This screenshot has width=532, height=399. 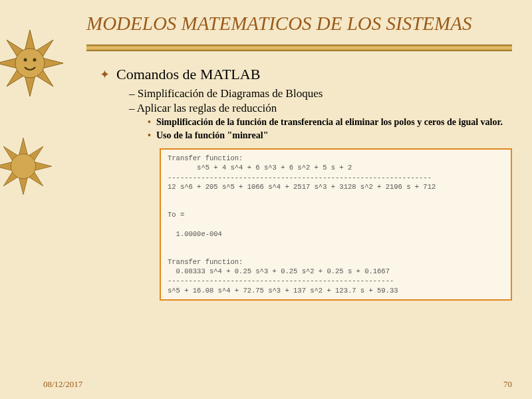 What do you see at coordinates (213, 136) in the screenshot?
I see `bullet-level3-text: Uso de la función "minreal"` at bounding box center [213, 136].